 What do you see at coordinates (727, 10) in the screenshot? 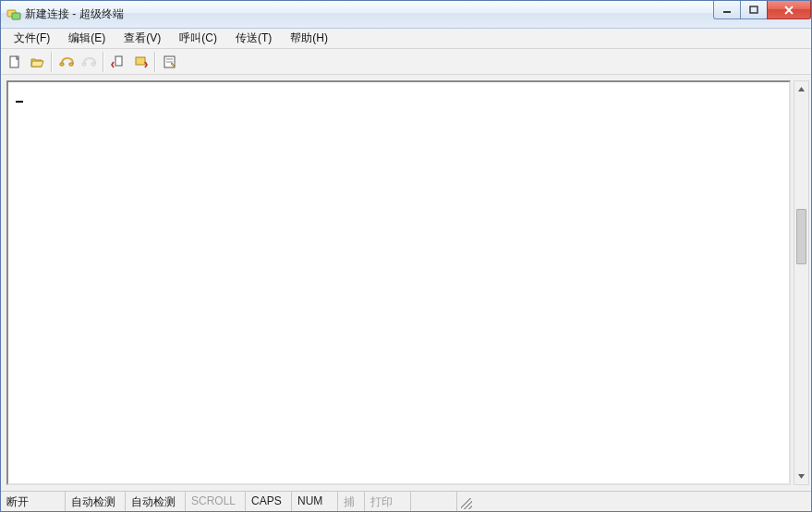
I see `minimize-icon` at bounding box center [727, 10].